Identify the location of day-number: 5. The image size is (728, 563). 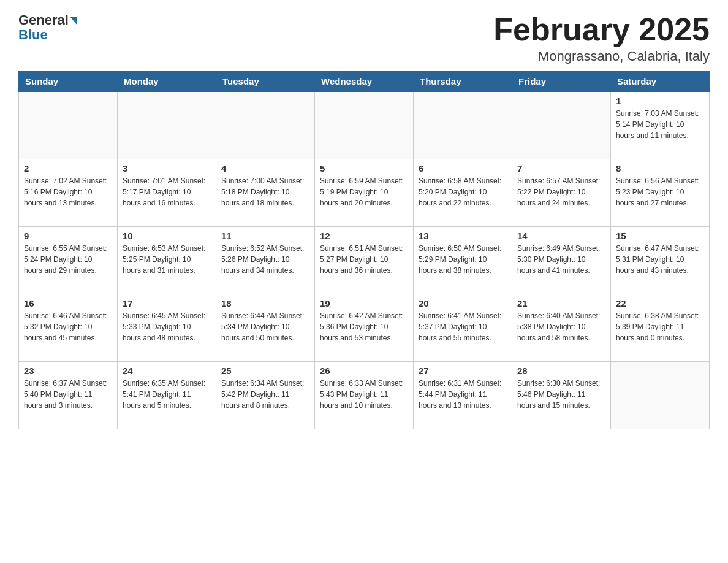
(364, 168).